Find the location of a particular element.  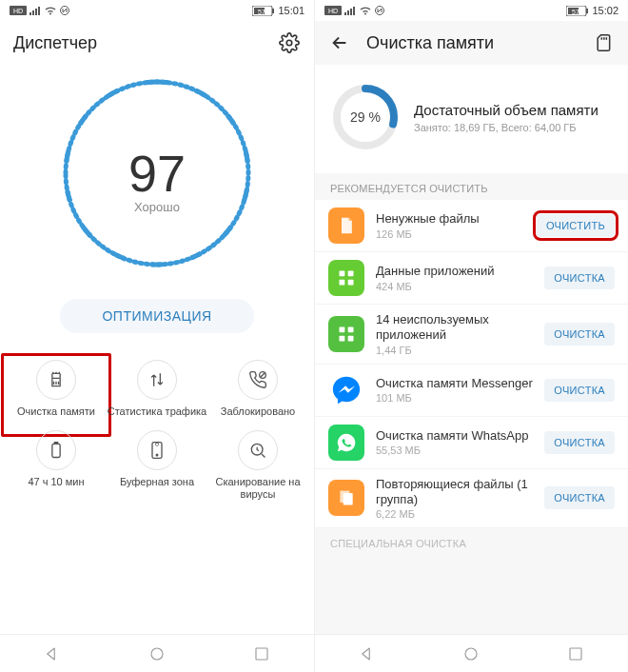

row-title: Повторяющиеся файлы (1 группа) is located at coordinates (455, 493).